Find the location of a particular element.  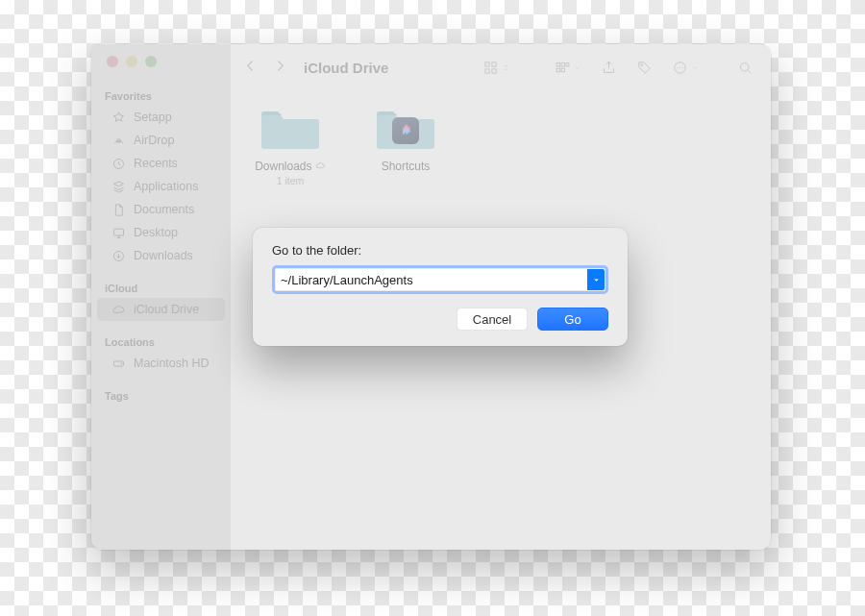

sidebar-item-airdrop: AirDrop is located at coordinates (161, 140).